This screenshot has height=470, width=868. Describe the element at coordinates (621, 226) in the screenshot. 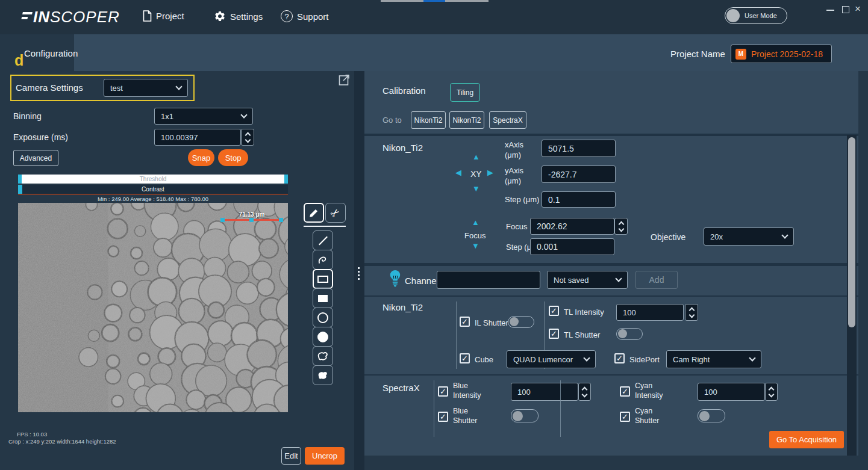

I see `focus-stepper` at that location.